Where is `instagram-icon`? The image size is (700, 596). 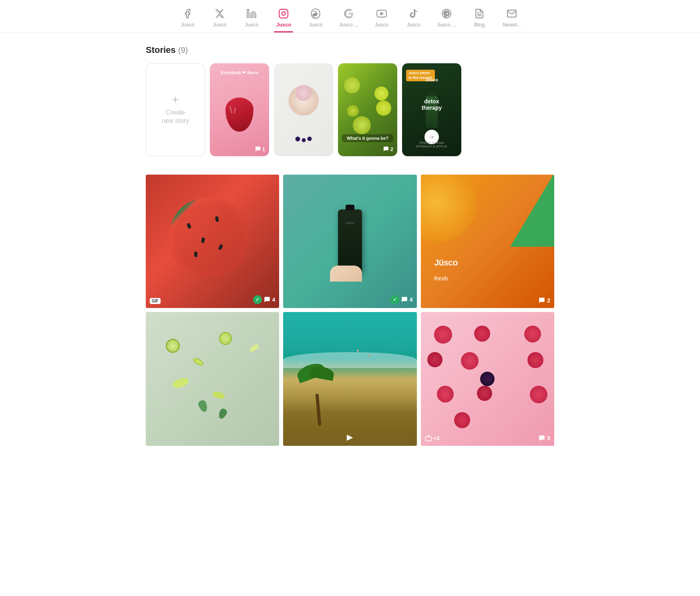
instagram-icon is located at coordinates (284, 14).